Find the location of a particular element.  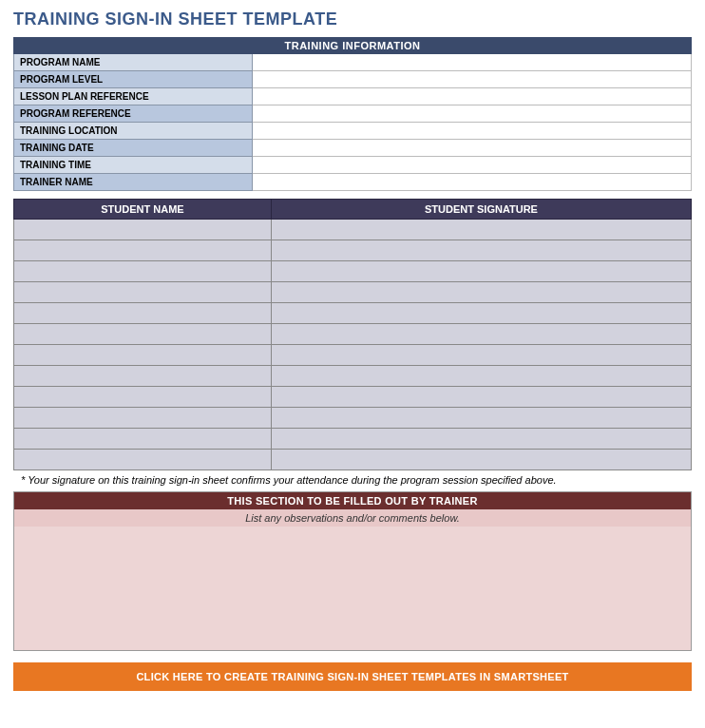

info-row: TRAINING LOCATION is located at coordinates (352, 131).